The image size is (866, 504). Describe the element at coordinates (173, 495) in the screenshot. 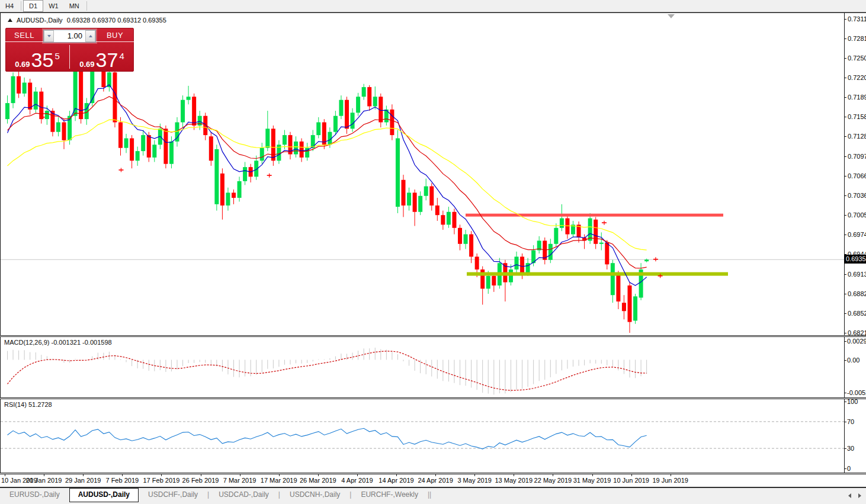

I see `tab-usdchf-daily: USDCHF-,Daily` at that location.